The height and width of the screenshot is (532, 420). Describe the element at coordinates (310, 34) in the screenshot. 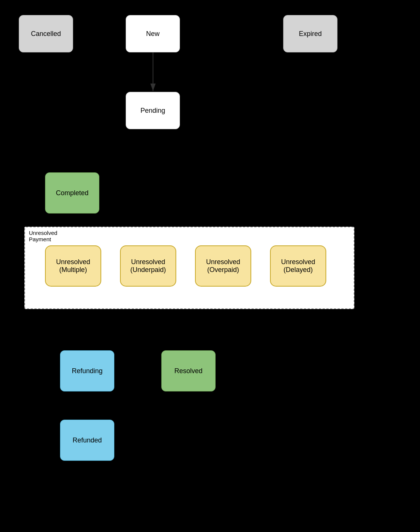

I see `expired-node: Expired` at that location.